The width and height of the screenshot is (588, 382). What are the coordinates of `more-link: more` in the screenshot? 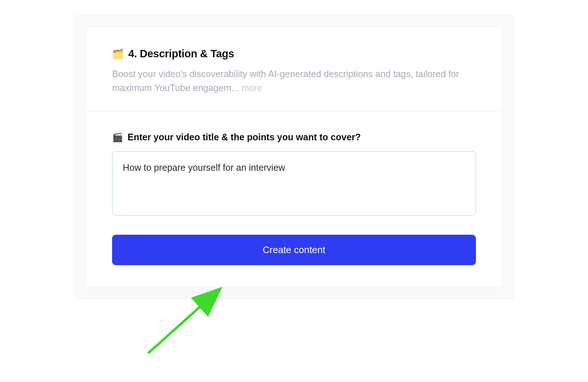 It's located at (252, 88).